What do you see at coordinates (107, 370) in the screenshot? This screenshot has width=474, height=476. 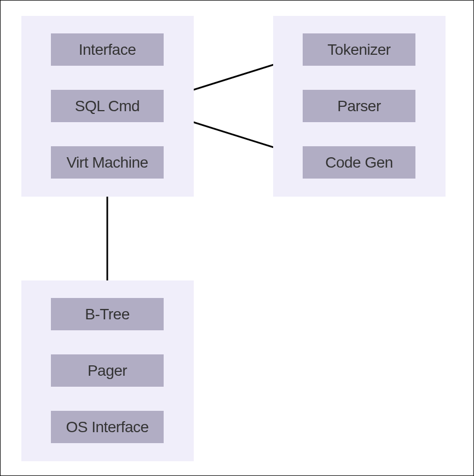 I see `node-pager: Pager` at bounding box center [107, 370].